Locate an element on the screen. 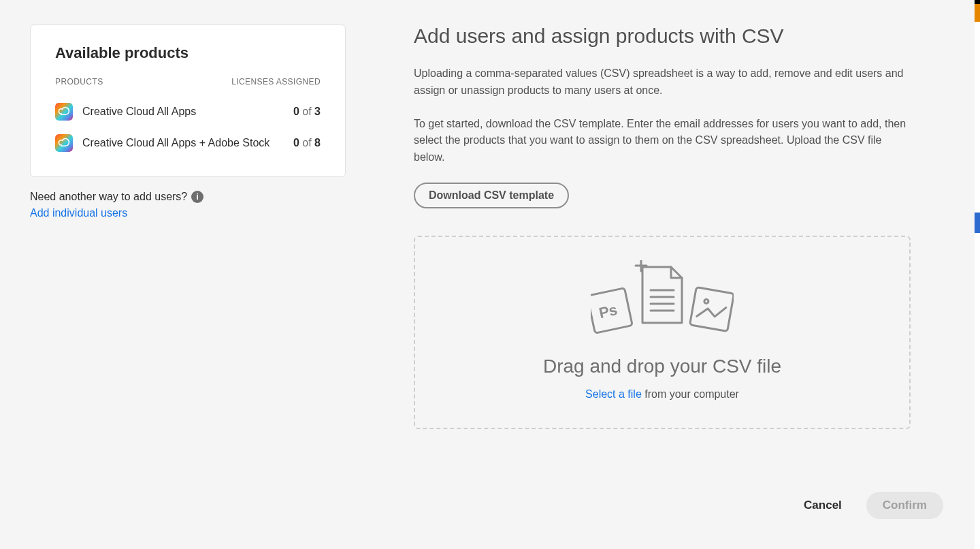 The image size is (980, 549). confirm-button: Confirm is located at coordinates (905, 505).